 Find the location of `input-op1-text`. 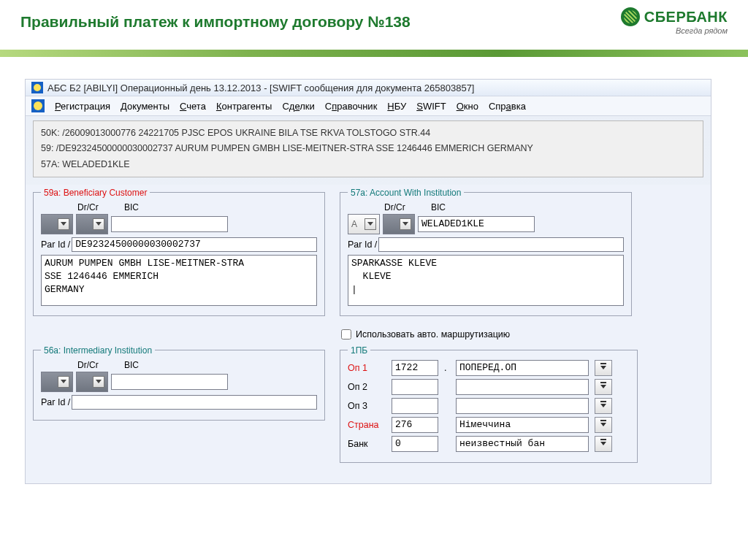

input-op1-text is located at coordinates (522, 368).